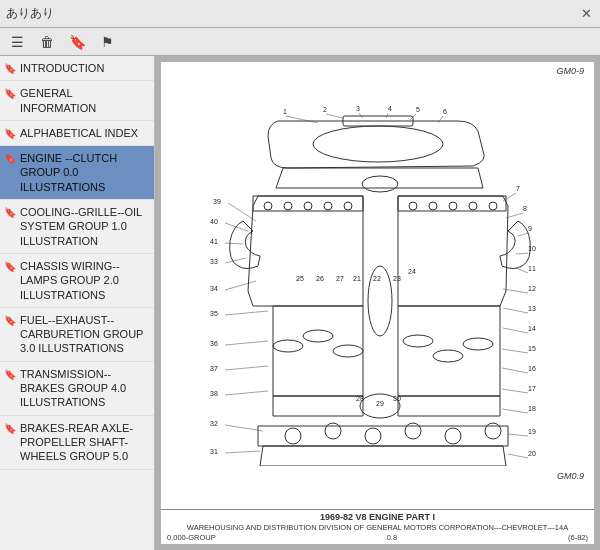 The height and width of the screenshot is (550, 600). Describe the element at coordinates (107, 42) in the screenshot. I see `flag-button: ⚑` at that location.